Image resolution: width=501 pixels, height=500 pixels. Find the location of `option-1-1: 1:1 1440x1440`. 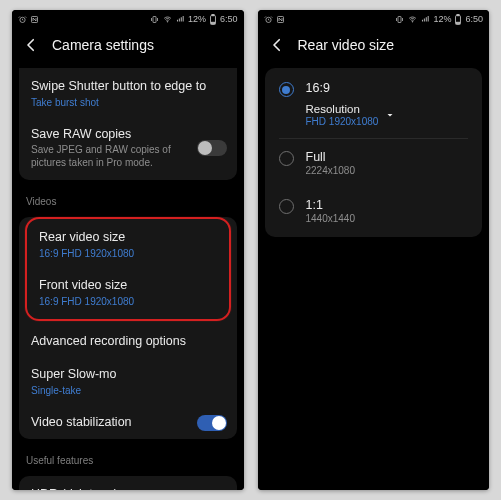

option-1-1: 1:1 1440x1440 is located at coordinates (374, 211).